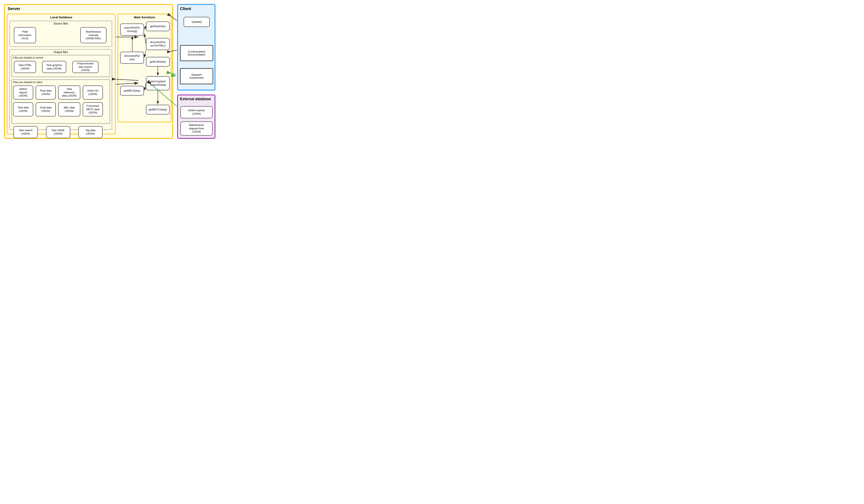 This screenshot has width=864, height=504. I want to click on get-complaint-support-node: getComplaint SupportData(), so click(158, 83).